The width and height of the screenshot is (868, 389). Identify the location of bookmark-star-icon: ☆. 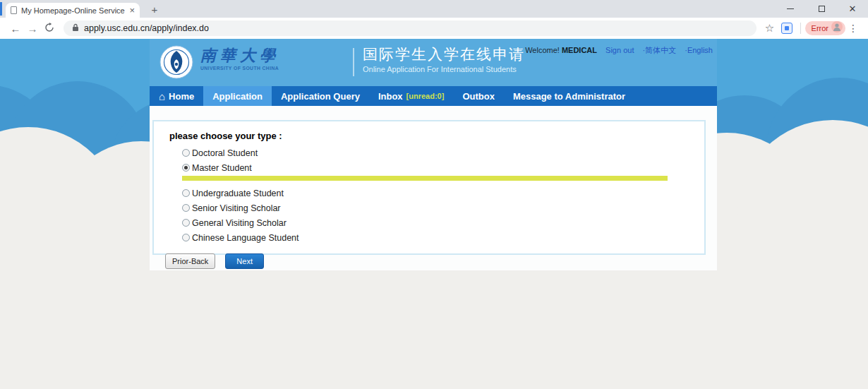
(770, 28).